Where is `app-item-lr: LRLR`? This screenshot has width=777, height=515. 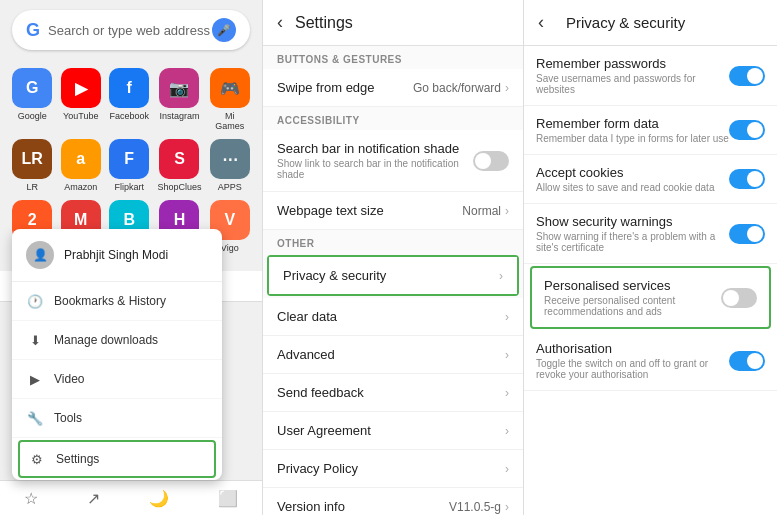
app-item-lr: LRLR is located at coordinates (32, 166).